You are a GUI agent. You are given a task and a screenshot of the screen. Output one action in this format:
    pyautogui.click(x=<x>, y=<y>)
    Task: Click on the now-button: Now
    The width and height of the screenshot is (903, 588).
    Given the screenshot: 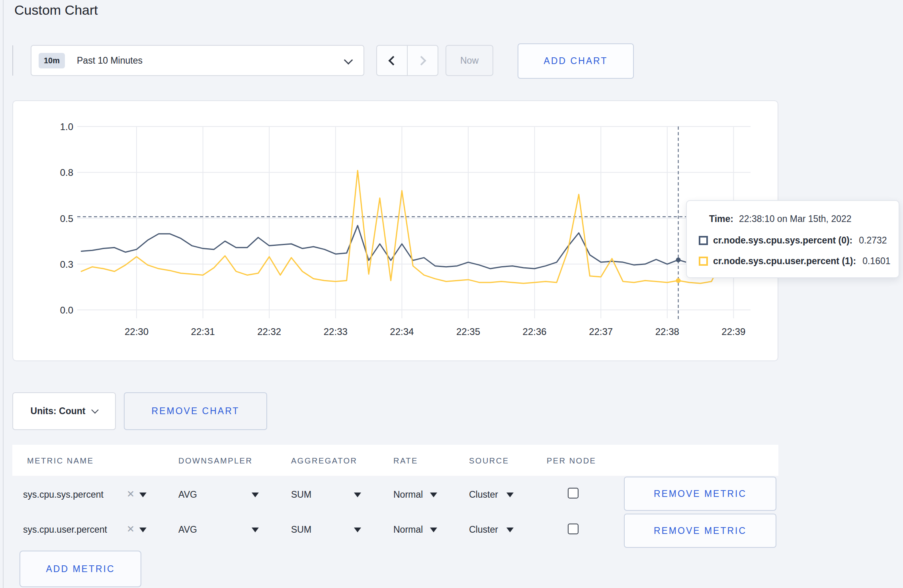 What is the action you would take?
    pyautogui.click(x=469, y=60)
    